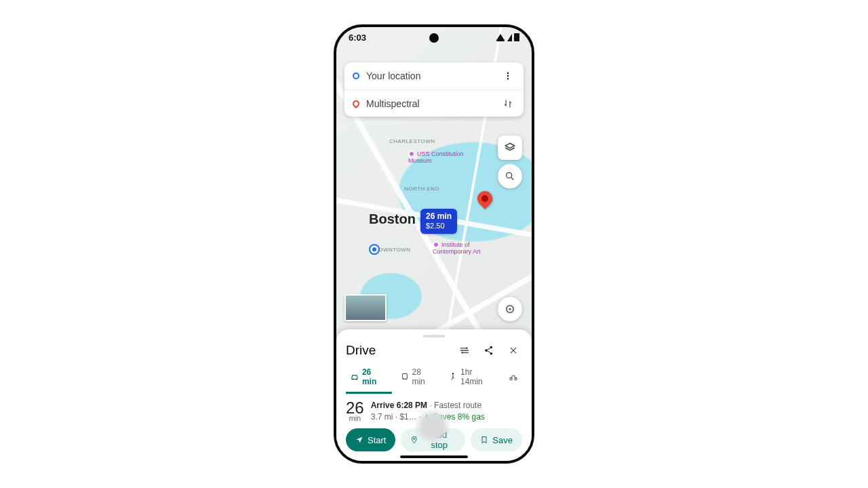 This screenshot has height=488, width=868. I want to click on tab-walk: 1hr 14min, so click(472, 380).